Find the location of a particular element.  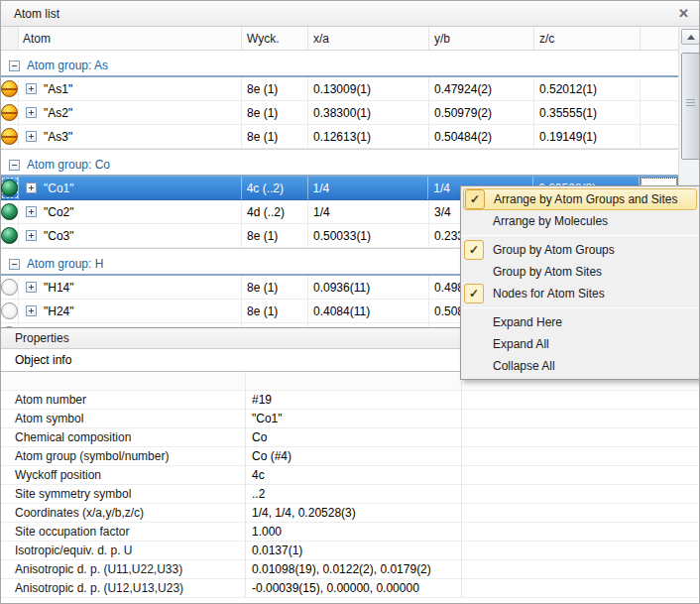

menu-item-group-by-atom-sites: Group by Atom Sites is located at coordinates (580, 272).